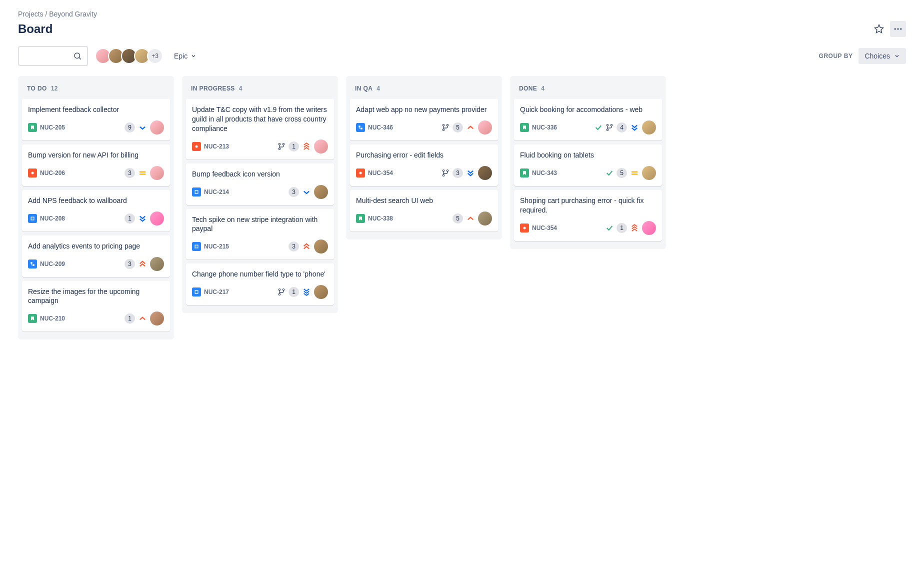 This screenshot has width=924, height=568. Describe the element at coordinates (424, 158) in the screenshot. I see `board-column: IN QA 4 Adapt web app no new payments pr…` at that location.